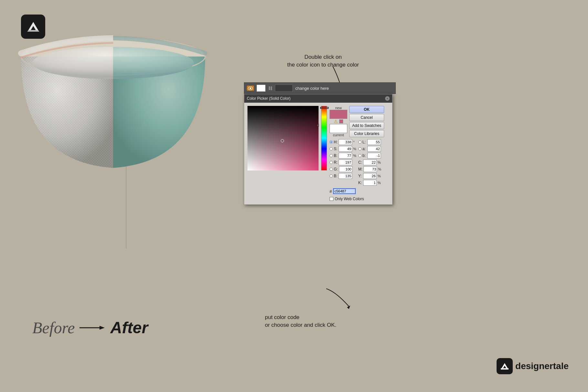 Image resolution: width=588 pixels, height=392 pixels. What do you see at coordinates (359, 191) in the screenshot?
I see `hex-field-row: #` at bounding box center [359, 191].